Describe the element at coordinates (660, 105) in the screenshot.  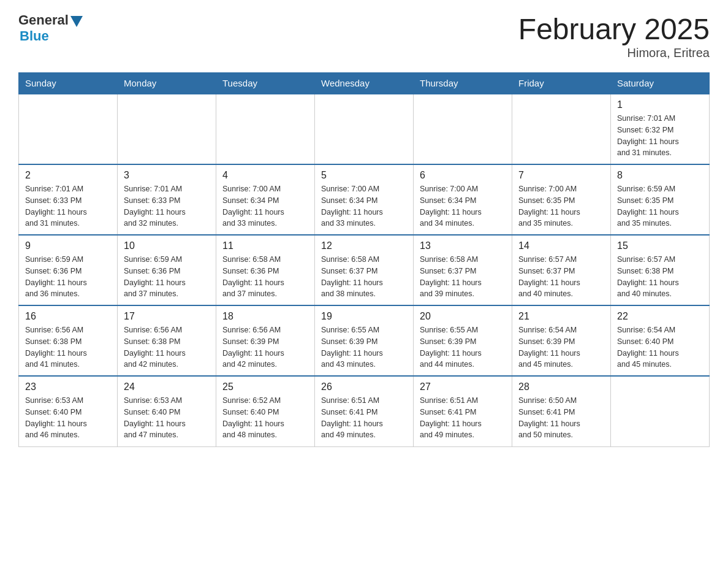
I see `day-number: 1` at that location.